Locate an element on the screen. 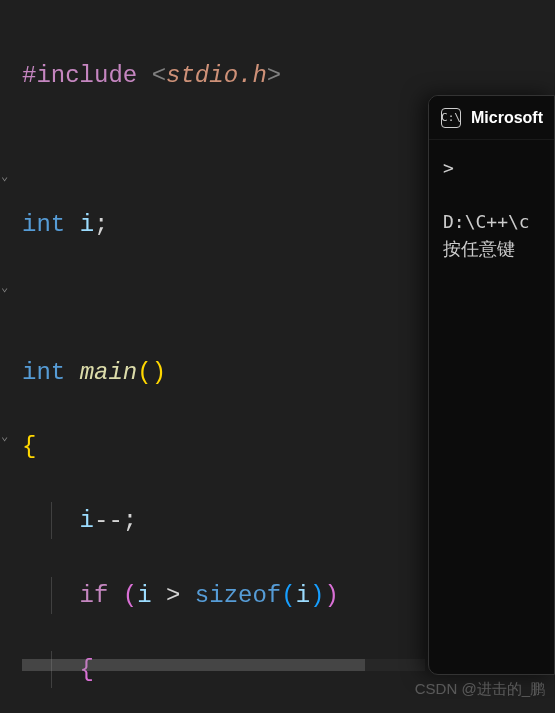 The image size is (555, 713). terminal-titlebar: C:\ Microsoft is located at coordinates (492, 118).